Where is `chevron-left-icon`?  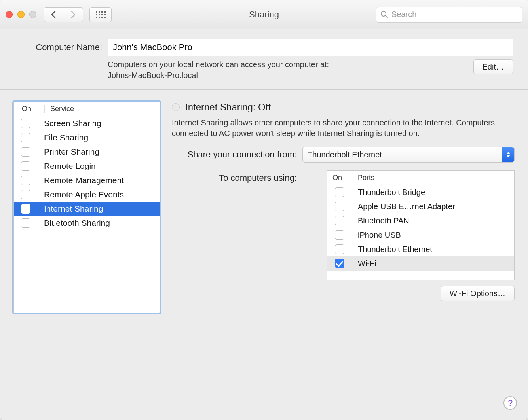
chevron-left-icon is located at coordinates (53, 15).